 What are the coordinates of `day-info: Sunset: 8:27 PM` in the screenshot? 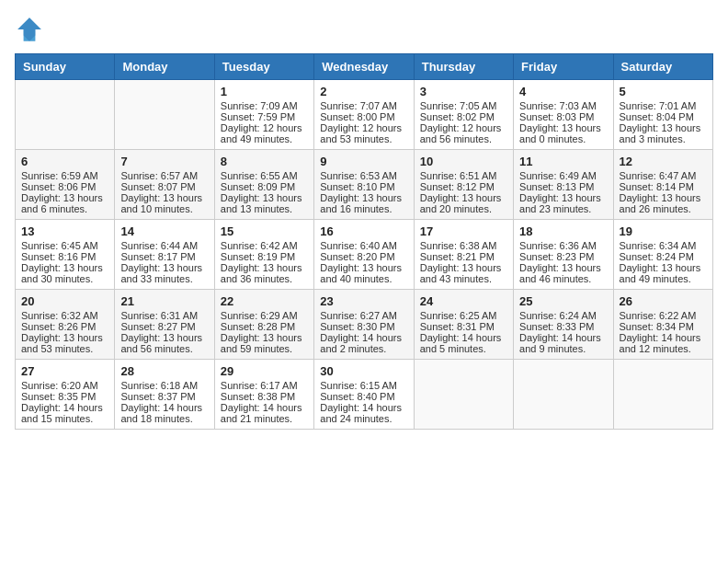 It's located at (164, 327).